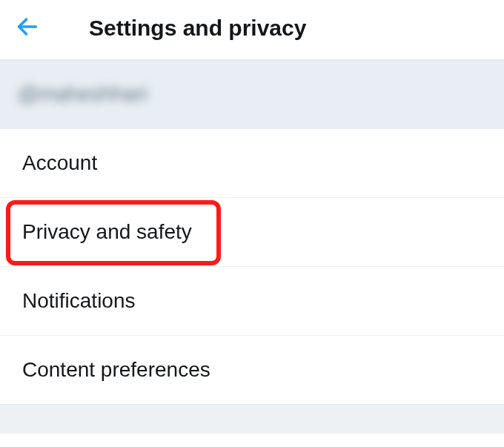 Image resolution: width=504 pixels, height=447 pixels. What do you see at coordinates (252, 419) in the screenshot?
I see `section-divider` at bounding box center [252, 419].